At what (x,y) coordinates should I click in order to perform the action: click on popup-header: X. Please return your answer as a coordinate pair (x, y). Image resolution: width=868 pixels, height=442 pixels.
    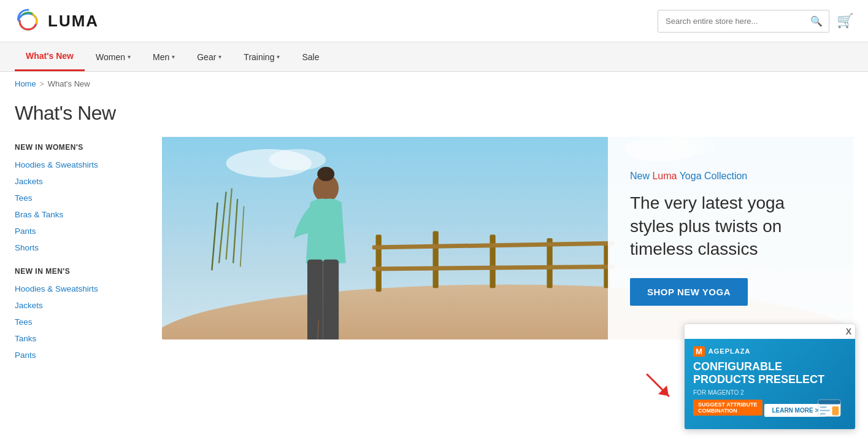
    Looking at the image, I should click on (770, 332).